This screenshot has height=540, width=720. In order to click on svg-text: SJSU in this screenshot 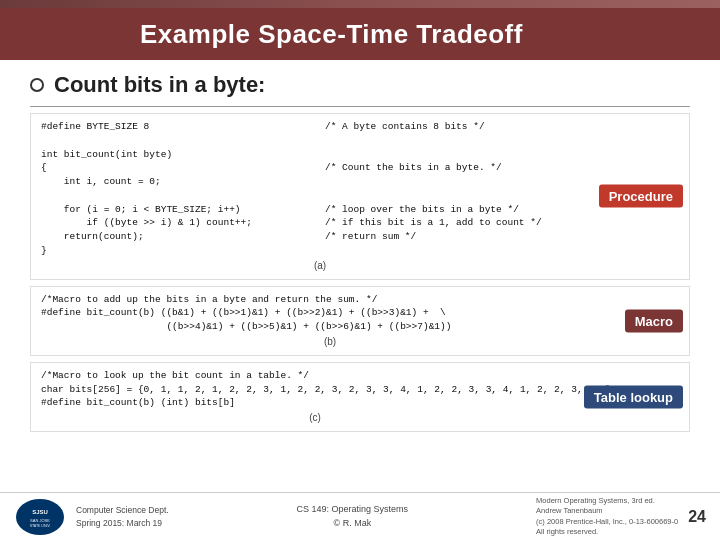, I will do `click(40, 512)`.